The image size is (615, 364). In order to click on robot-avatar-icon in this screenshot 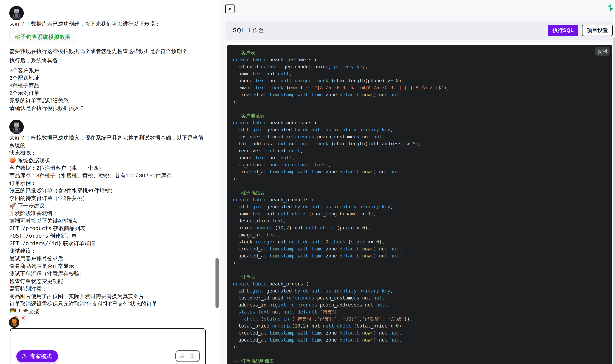, I will do `click(17, 13)`.